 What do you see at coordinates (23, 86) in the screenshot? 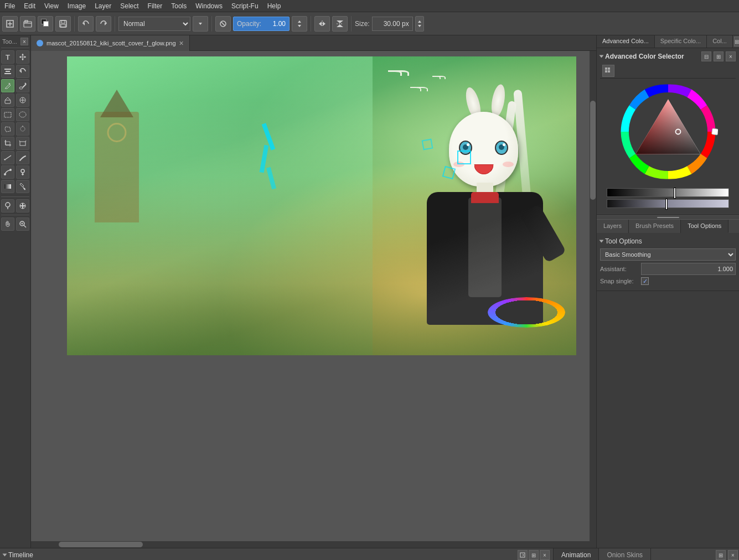
I see `paintbrush-tool` at bounding box center [23, 86].